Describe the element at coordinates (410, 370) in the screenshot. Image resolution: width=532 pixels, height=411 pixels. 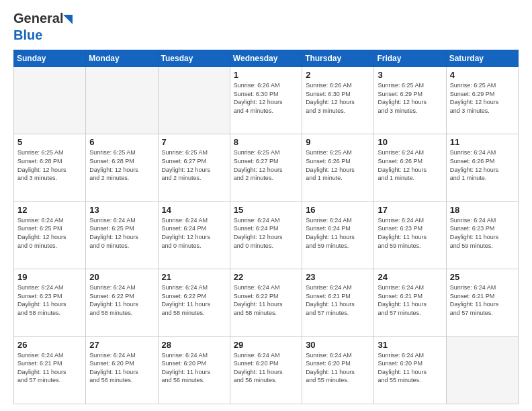
I see `calendar-cell: 31Sunrise: 6:24 AM Sunset: 6:20 PM Dayli…` at that location.